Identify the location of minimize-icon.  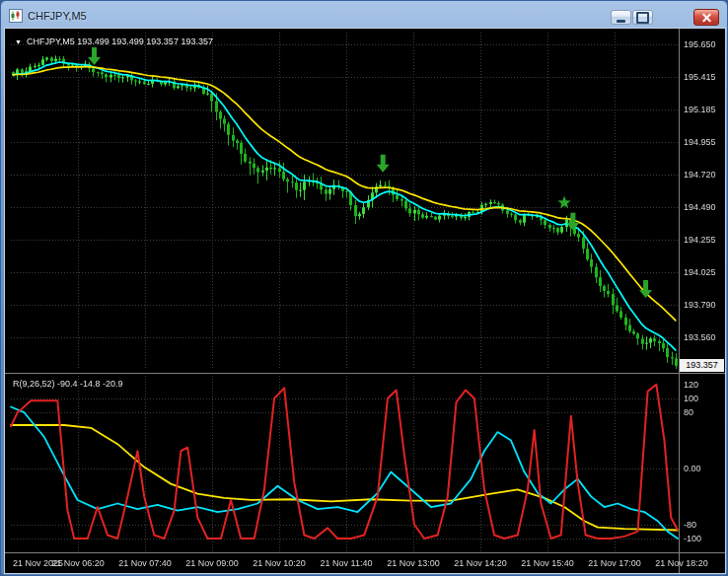
(621, 22).